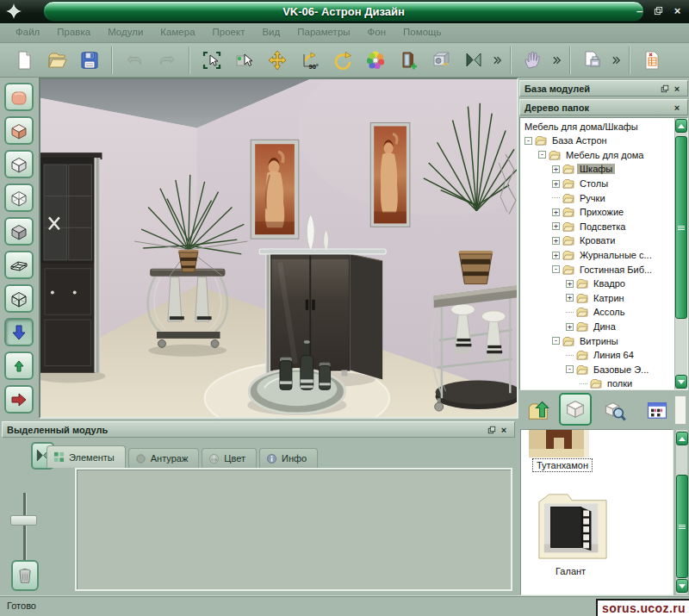  What do you see at coordinates (598, 141) in the screenshot?
I see `tree-item: -База Астрон` at bounding box center [598, 141].